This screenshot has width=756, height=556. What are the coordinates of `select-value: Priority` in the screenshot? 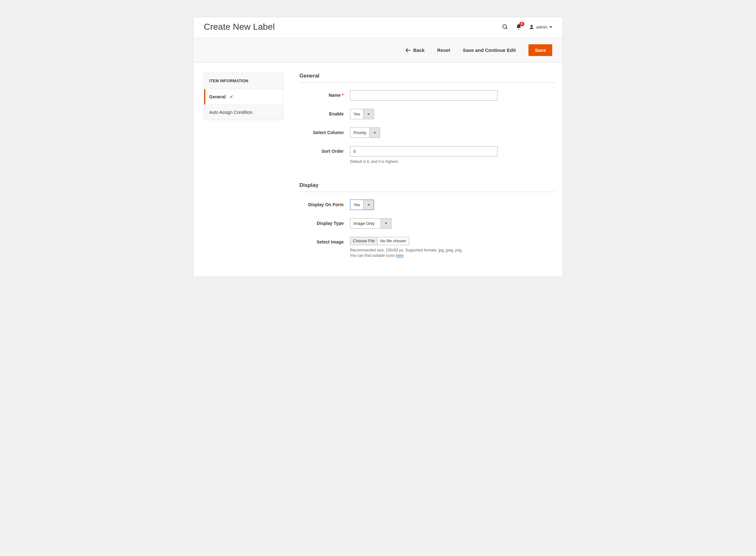 It's located at (360, 133).